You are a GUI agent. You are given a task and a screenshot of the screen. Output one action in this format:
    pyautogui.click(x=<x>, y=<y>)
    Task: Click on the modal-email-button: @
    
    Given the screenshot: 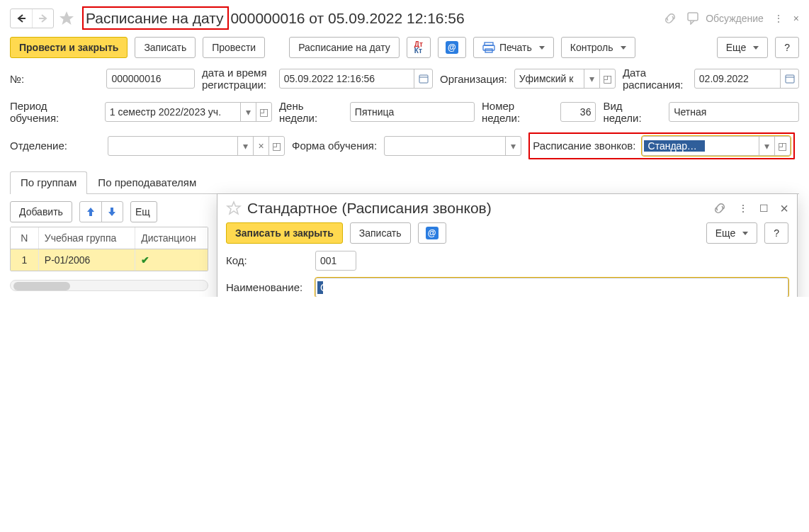 What is the action you would take?
    pyautogui.click(x=432, y=233)
    